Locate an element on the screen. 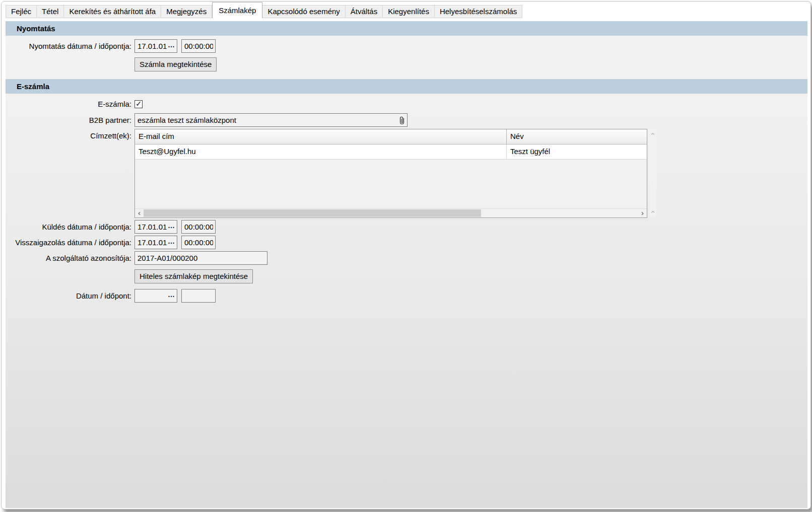 The height and width of the screenshot is (512, 812). confirm-time-value: 00:00:00 is located at coordinates (198, 243).